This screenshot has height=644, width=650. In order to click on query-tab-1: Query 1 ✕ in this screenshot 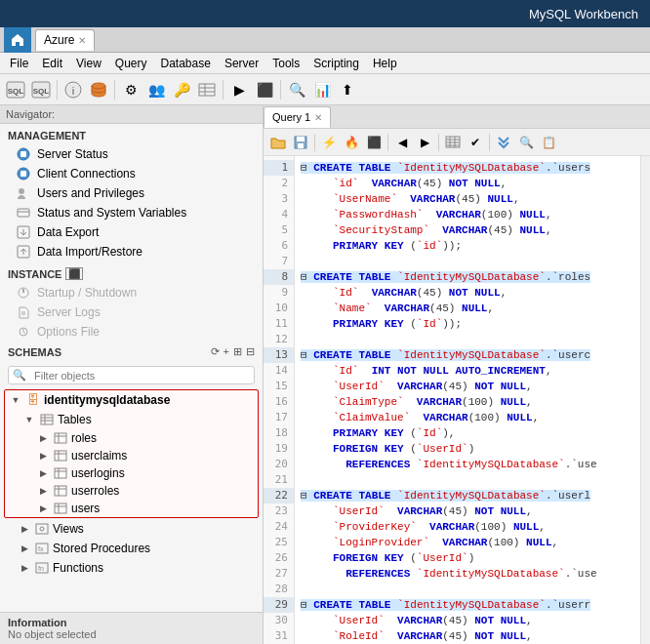, I will do `click(297, 117)`.